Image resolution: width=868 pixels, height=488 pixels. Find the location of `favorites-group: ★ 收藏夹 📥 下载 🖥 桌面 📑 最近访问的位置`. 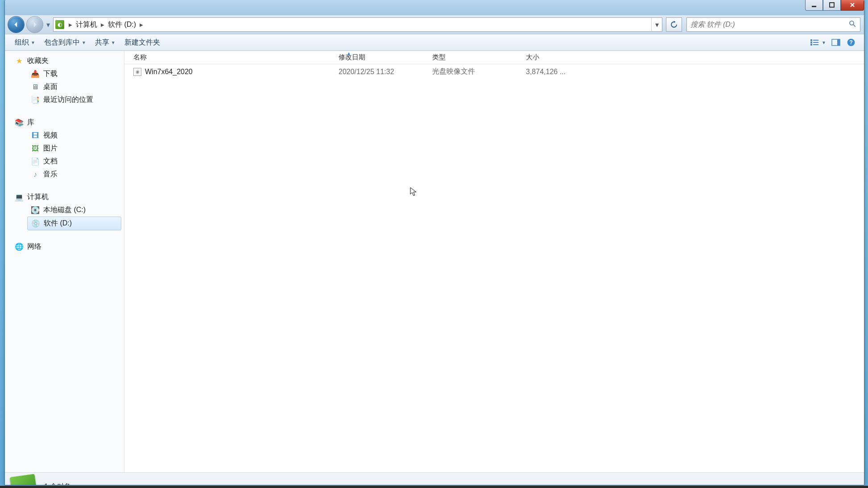

favorites-group: ★ 收藏夹 📥 下载 🖥 桌面 📑 最近访问的位置 is located at coordinates (64, 80).